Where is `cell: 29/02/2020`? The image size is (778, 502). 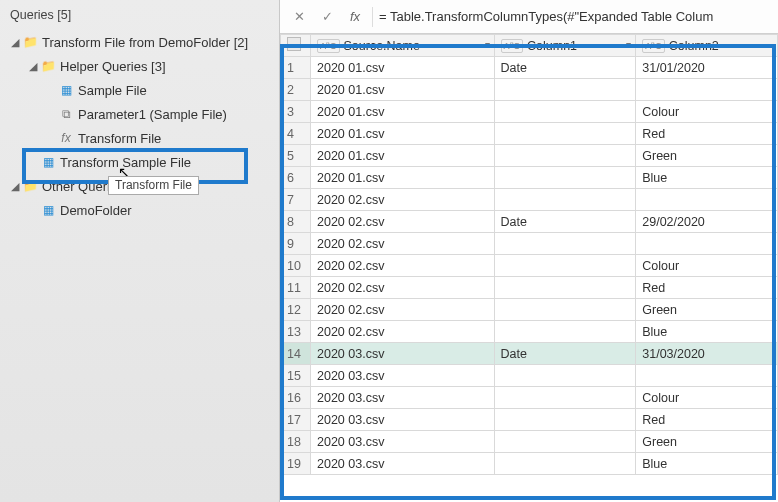 cell: 29/02/2020 is located at coordinates (707, 222).